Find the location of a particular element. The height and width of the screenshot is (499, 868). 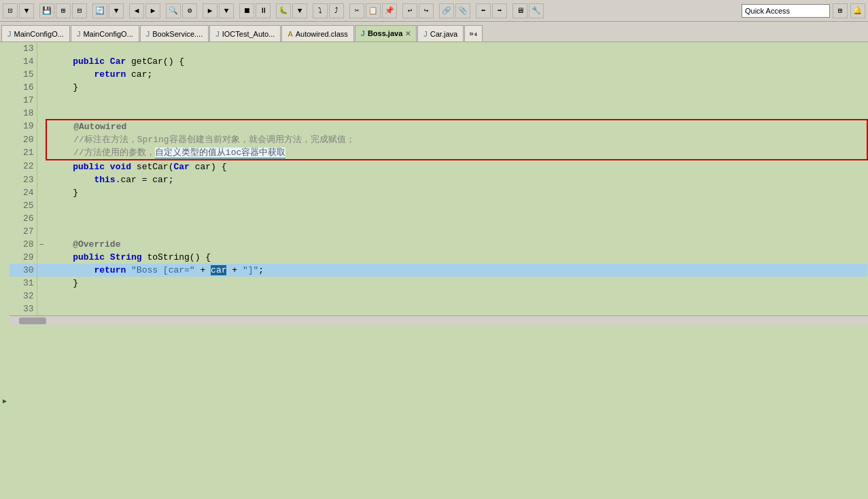

toolbar-btn-16: 🐛 is located at coordinates (283, 11).